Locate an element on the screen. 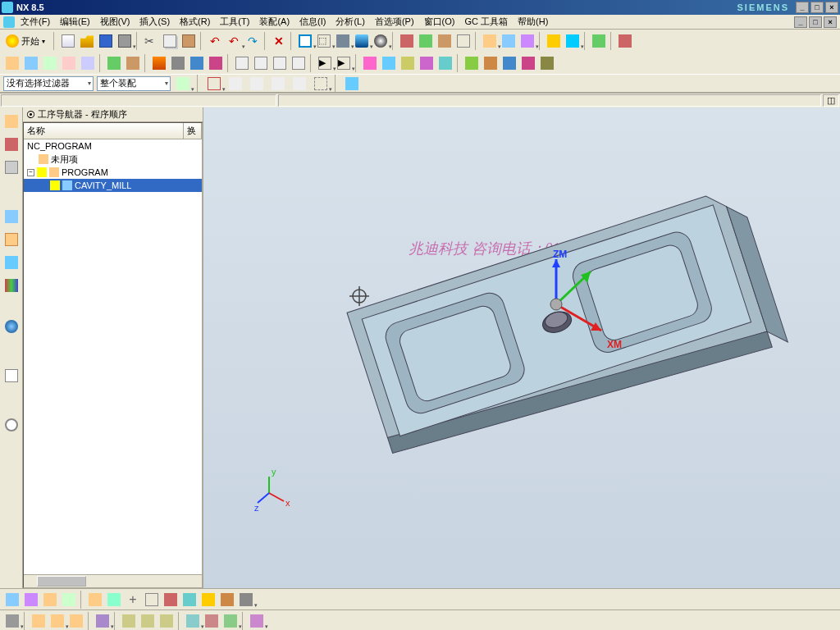 The width and height of the screenshot is (840, 630). snap-btn-l is located at coordinates (227, 600).